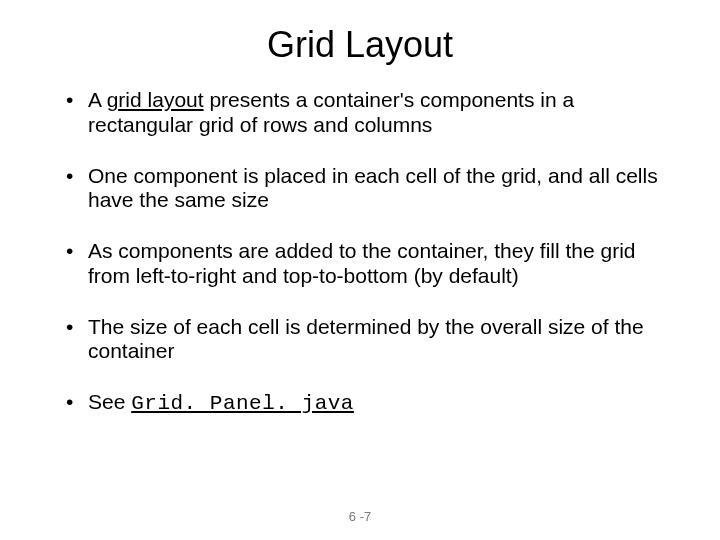 This screenshot has width=720, height=540. What do you see at coordinates (360, 113) in the screenshot?
I see `bullet-item: A grid layout presents a container's com…` at bounding box center [360, 113].